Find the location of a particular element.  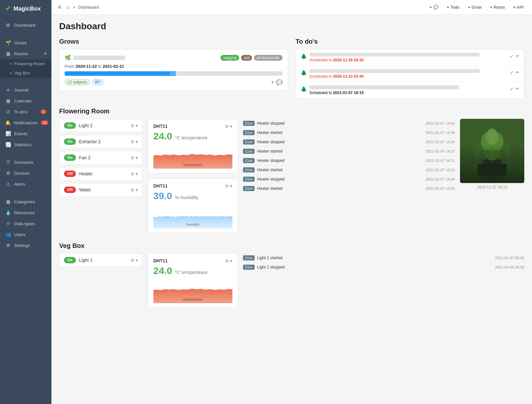

topbar-room-button: + Room is located at coordinates (497, 7).